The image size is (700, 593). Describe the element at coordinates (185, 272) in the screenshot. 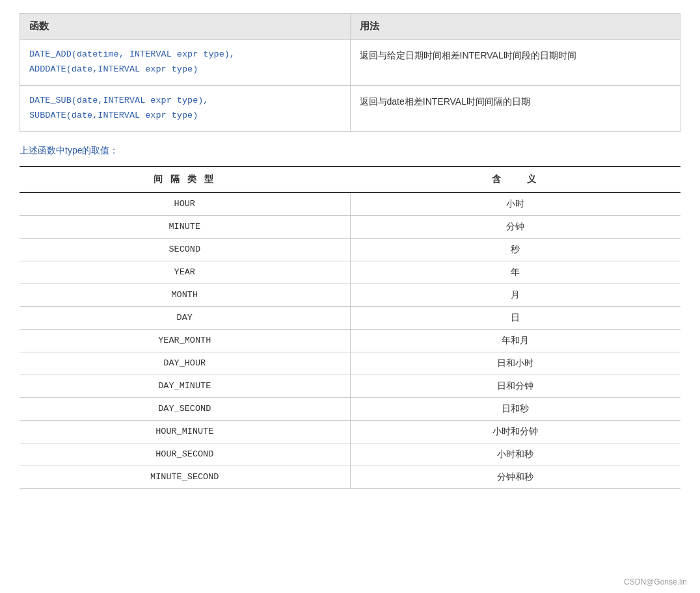

I see `interval-type-cell: YEAR` at that location.